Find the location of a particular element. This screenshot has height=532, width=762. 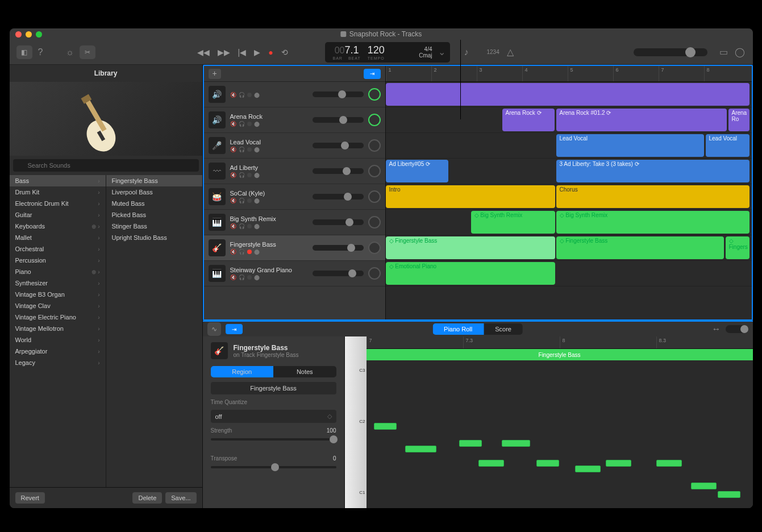

track-header-row: 🎹 Steinway Grand Piano 🔇 🎧 ⬤ is located at coordinates (294, 274).